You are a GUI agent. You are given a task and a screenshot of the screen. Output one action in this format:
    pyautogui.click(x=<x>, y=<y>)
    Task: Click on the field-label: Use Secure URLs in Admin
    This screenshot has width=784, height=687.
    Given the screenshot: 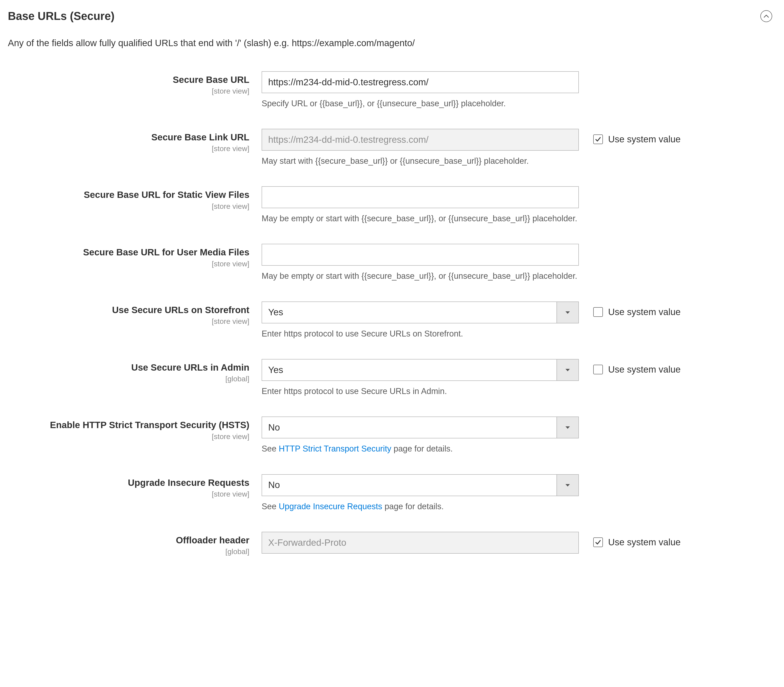 What is the action you would take?
    pyautogui.click(x=129, y=367)
    